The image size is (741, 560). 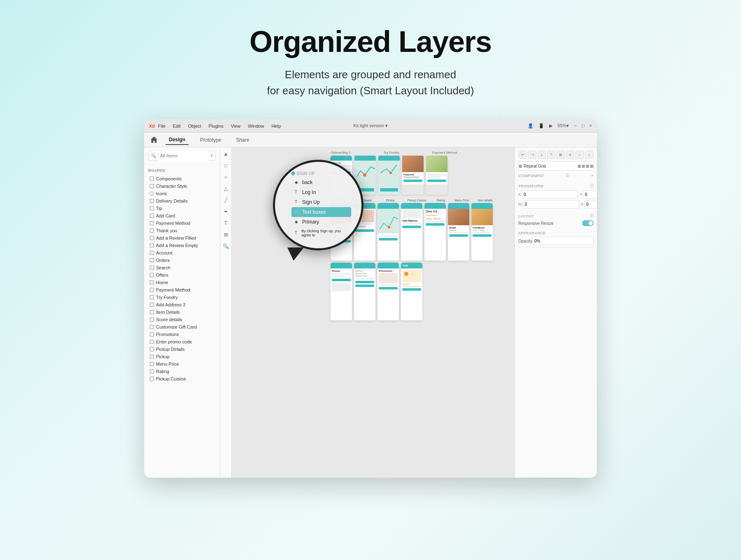 I want to click on device-icon: 📱, so click(x=541, y=126).